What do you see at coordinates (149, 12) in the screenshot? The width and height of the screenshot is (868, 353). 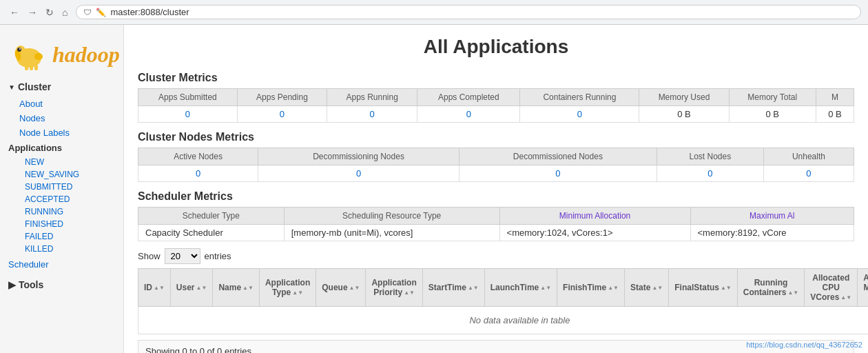 I see `url-text: master:8088/cluster` at bounding box center [149, 12].